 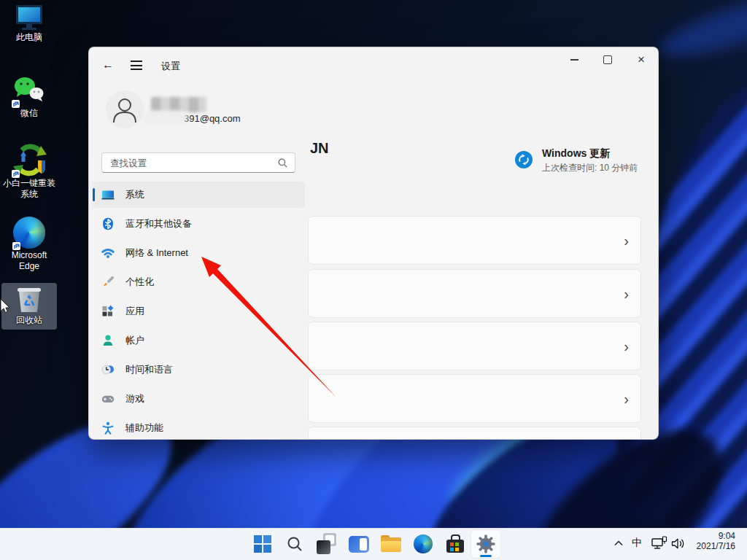 What do you see at coordinates (29, 267) in the screenshot?
I see `desktop-icon-label: Edge` at bounding box center [29, 267].